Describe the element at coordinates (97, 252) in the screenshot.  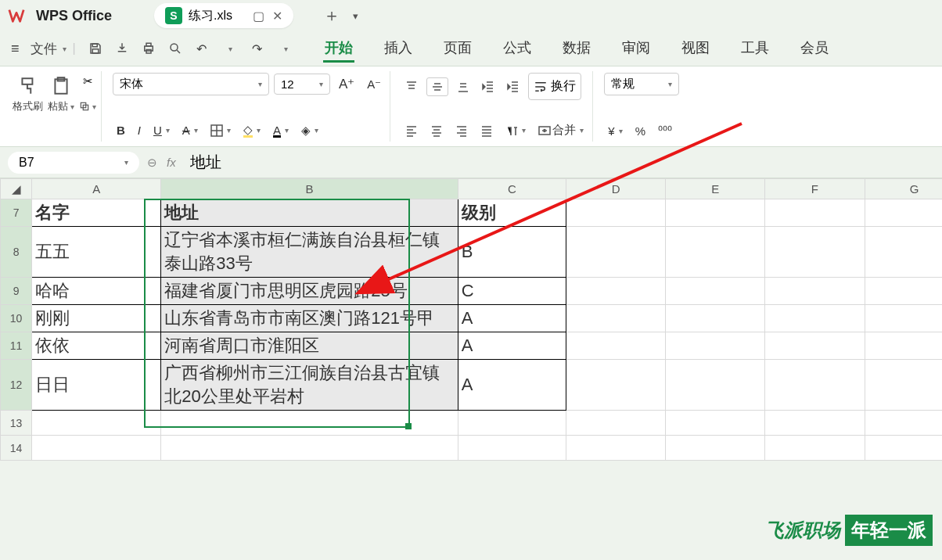
I see `cell: 五五` at that location.